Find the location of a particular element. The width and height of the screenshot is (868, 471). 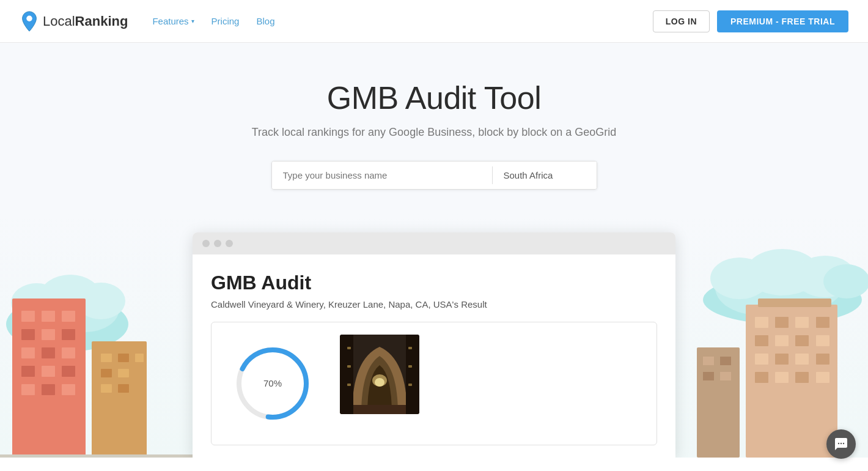

audit-title: GMB Audit is located at coordinates (434, 283).